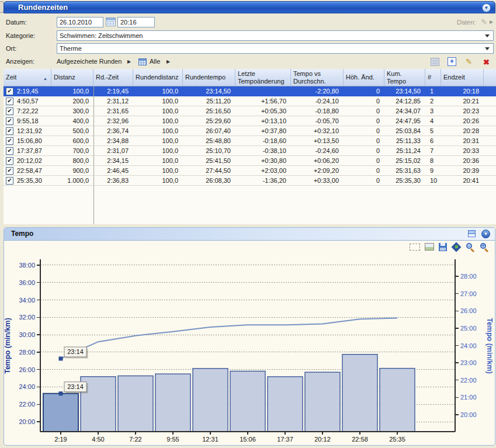 The height and width of the screenshot is (448, 496). I want to click on cell-letzte-tempo-nderung: +1:56,70, so click(263, 102).